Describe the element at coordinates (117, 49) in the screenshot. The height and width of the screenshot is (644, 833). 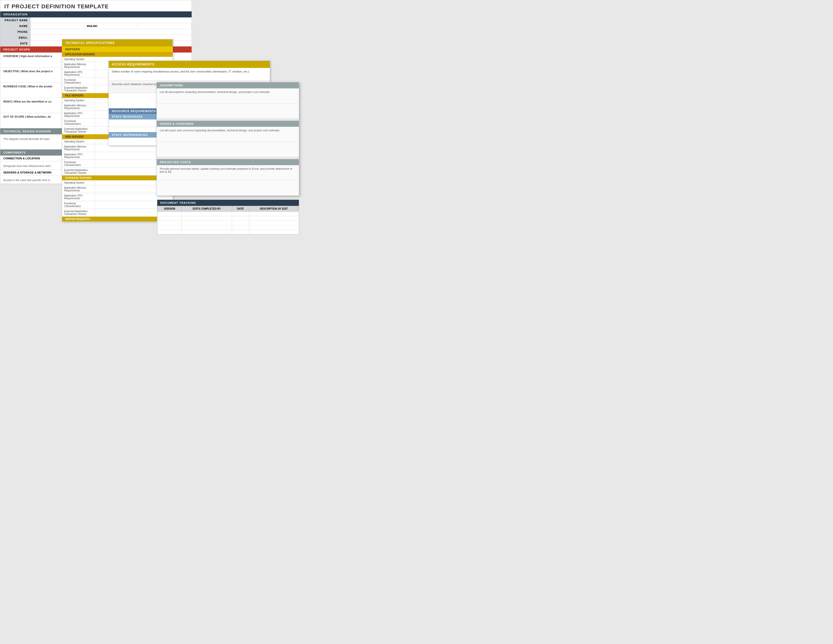
I see `servers-sub-header: SERVERS` at that location.